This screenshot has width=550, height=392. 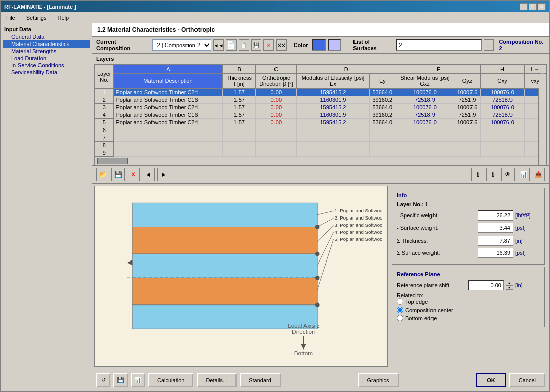 I want to click on sidebar-item-material-strengths: Material Strengths, so click(x=47, y=51).